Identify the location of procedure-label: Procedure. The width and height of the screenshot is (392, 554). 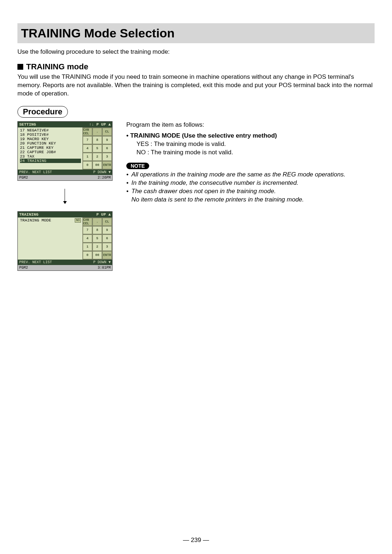
(43, 112).